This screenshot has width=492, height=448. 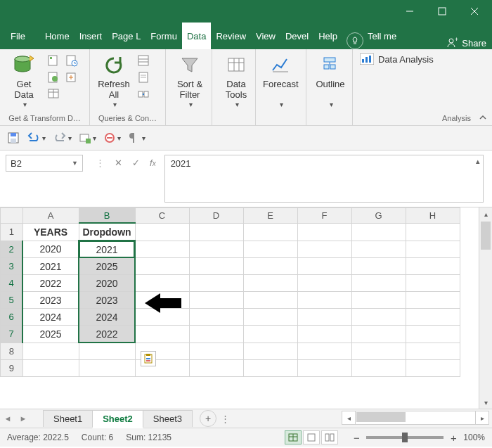 What do you see at coordinates (378, 216) in the screenshot?
I see `column-header: G` at bounding box center [378, 216].